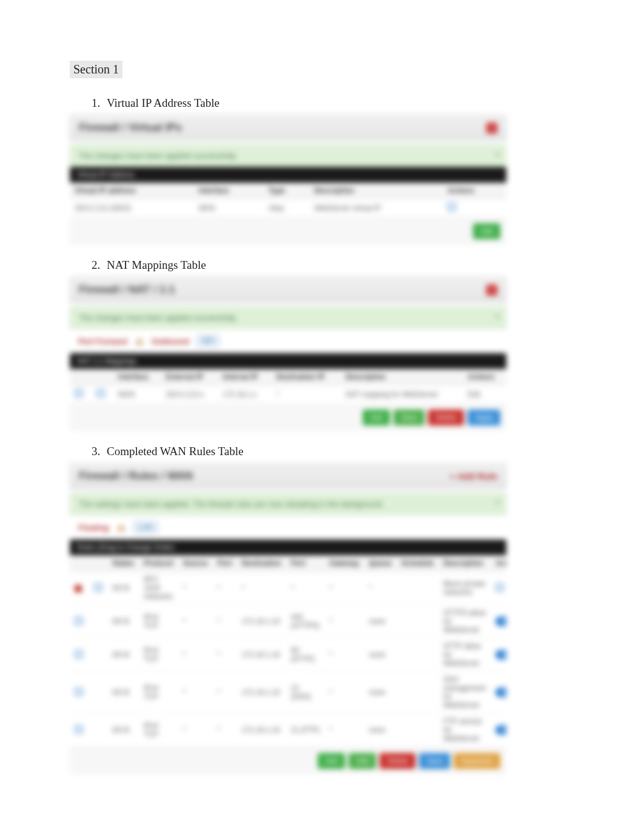 The image size is (644, 835). I want to click on cell-action, so click(474, 208).